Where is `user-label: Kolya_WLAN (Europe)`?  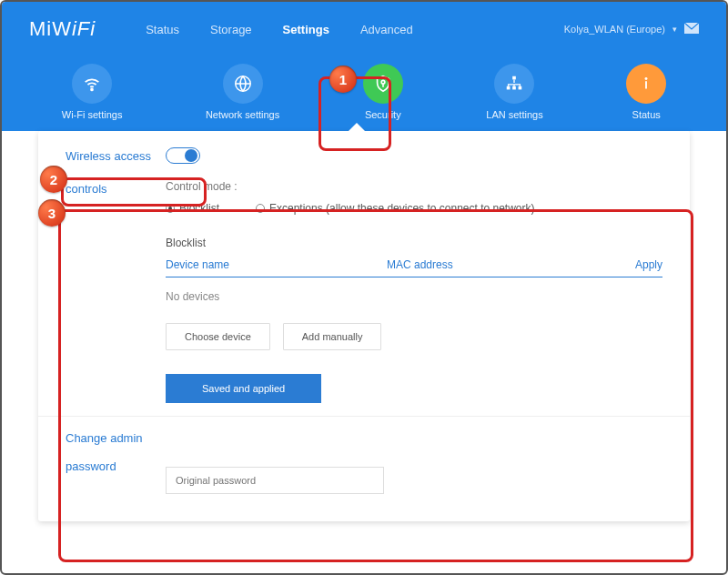
user-label: Kolya_WLAN (Europe) is located at coordinates (615, 29).